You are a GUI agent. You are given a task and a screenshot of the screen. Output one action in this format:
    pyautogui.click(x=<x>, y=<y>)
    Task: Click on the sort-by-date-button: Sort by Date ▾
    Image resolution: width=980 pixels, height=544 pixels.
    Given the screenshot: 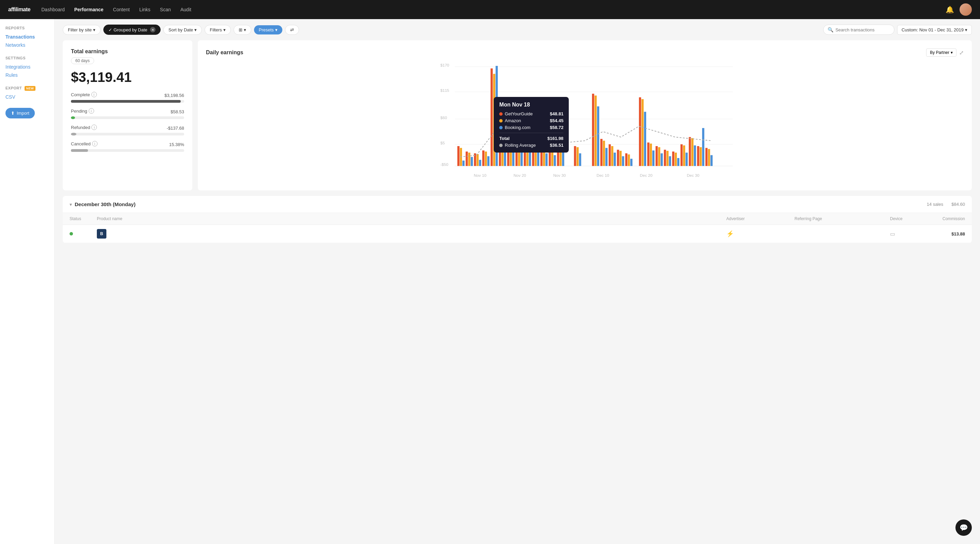 What is the action you would take?
    pyautogui.click(x=183, y=30)
    